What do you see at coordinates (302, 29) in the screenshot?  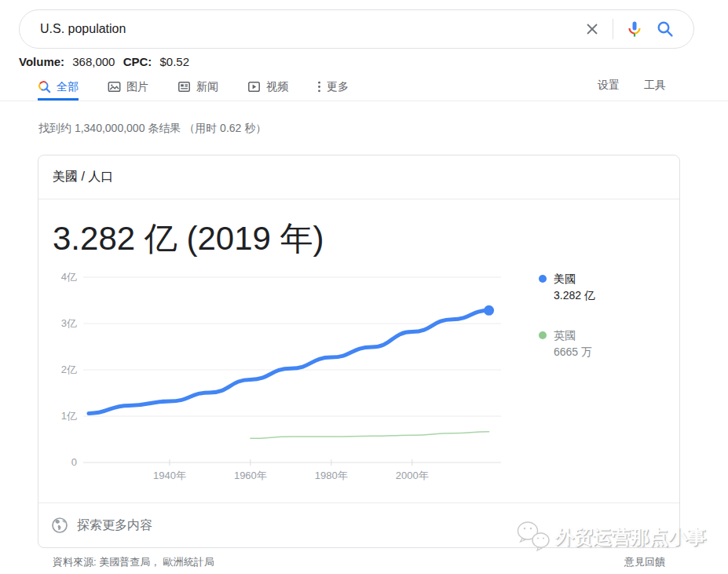 I see `search-input` at bounding box center [302, 29].